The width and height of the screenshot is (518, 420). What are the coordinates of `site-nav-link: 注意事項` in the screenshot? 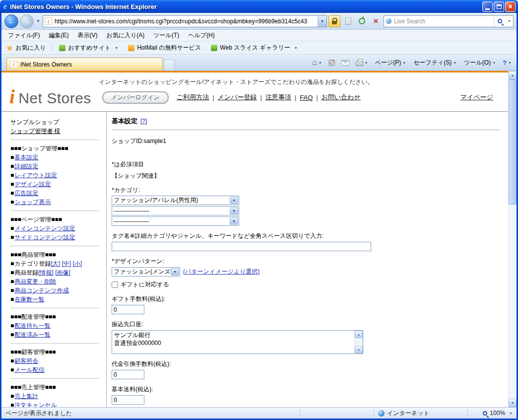 It's located at (278, 97).